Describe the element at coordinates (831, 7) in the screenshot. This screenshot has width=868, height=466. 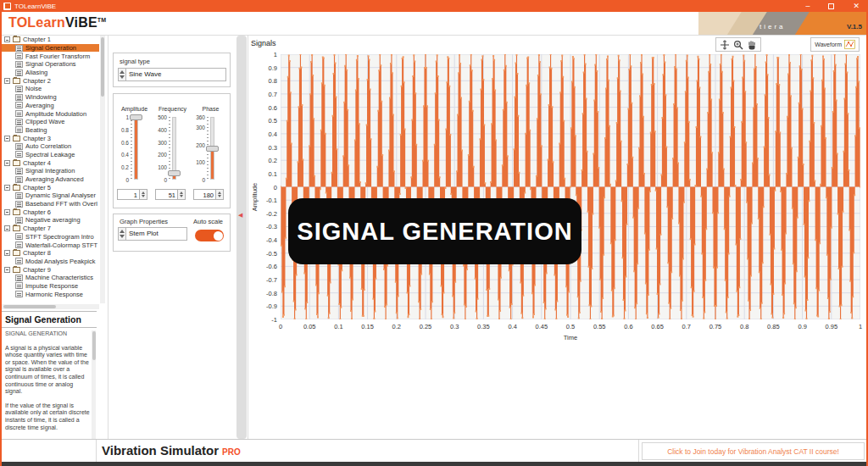
I see `maximize-button` at that location.